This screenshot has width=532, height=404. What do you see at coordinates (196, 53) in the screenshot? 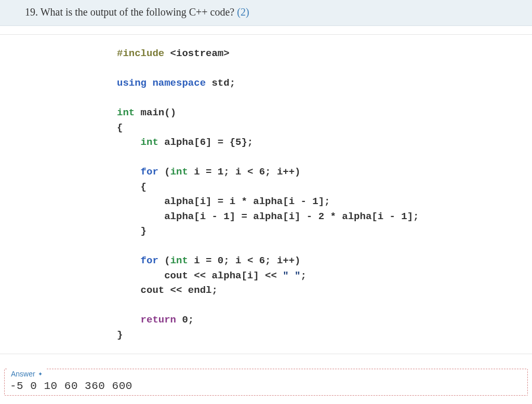
I see `code-text: <iostream>` at bounding box center [196, 53].